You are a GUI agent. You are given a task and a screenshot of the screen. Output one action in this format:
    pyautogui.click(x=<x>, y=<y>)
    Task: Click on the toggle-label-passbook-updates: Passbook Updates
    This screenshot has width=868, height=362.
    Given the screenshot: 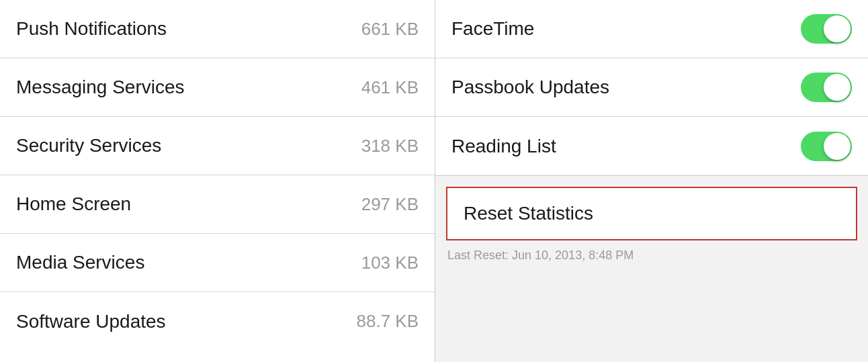 What is the action you would take?
    pyautogui.click(x=531, y=87)
    